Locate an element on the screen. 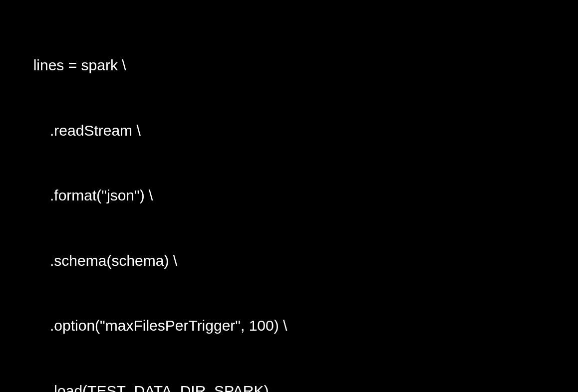  code-line: .load(TEST_DATA_DIR_SPARK) is located at coordinates (301, 386).